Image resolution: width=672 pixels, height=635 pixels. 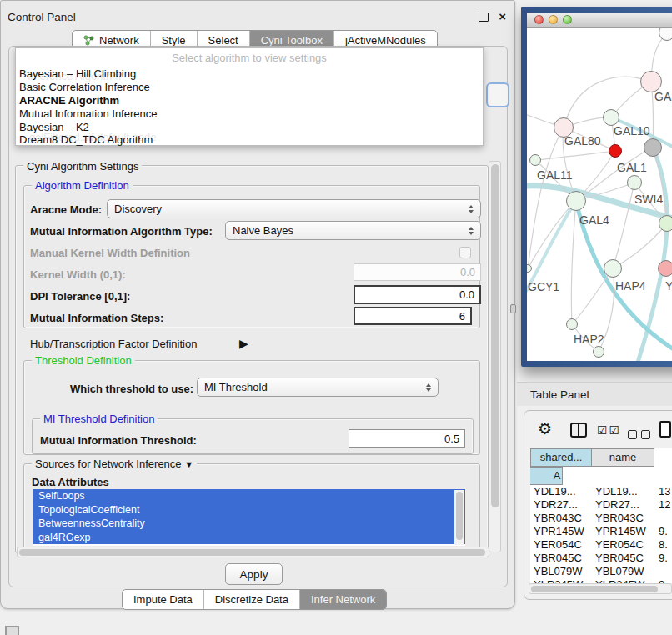 What do you see at coordinates (547, 476) in the screenshot?
I see `column-header-partial: A` at bounding box center [547, 476].